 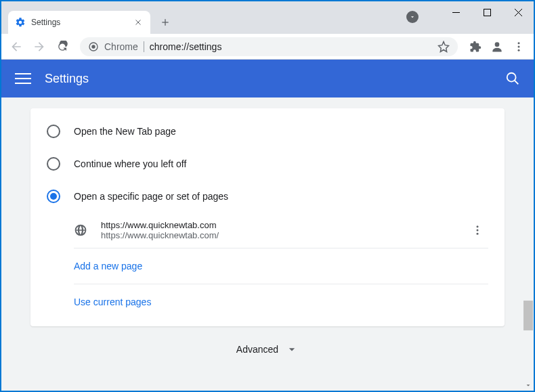 I want to click on page-title: Settings, so click(x=66, y=79).